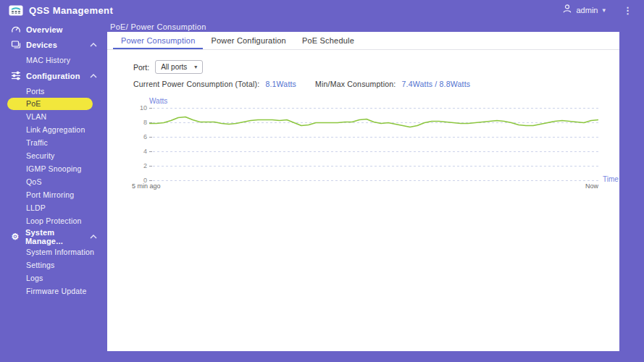 The image size is (644, 362). Describe the element at coordinates (16, 29) in the screenshot. I see `gauge-icon` at that location.